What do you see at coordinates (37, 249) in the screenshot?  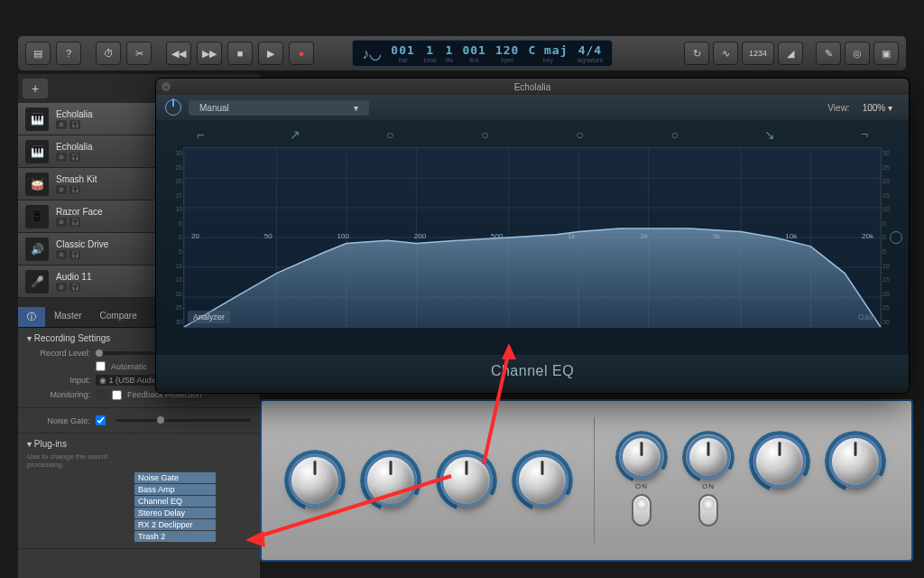 I see `track-icon: 🔊` at bounding box center [37, 249].